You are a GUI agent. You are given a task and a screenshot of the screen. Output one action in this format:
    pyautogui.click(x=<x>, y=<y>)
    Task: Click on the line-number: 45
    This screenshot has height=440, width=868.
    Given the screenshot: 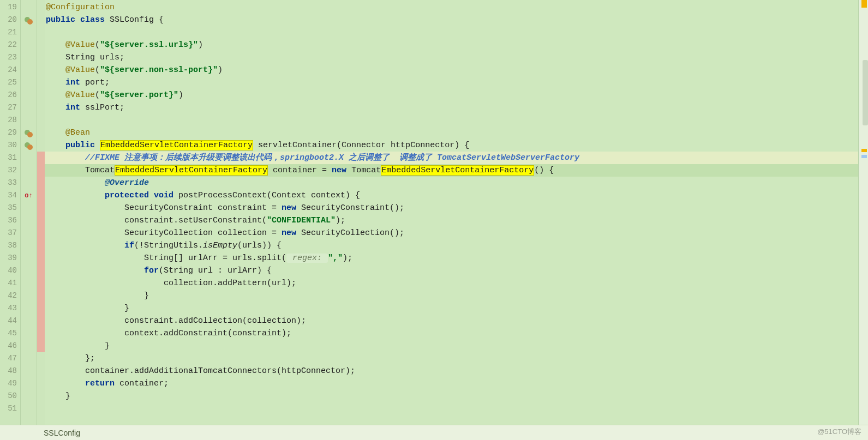 What is the action you would take?
    pyautogui.click(x=10, y=334)
    